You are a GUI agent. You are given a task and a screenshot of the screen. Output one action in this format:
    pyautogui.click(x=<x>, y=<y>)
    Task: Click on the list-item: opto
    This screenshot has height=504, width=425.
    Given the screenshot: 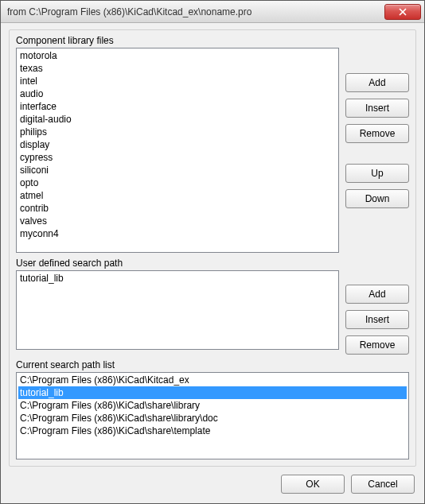 What is the action you would take?
    pyautogui.click(x=177, y=183)
    